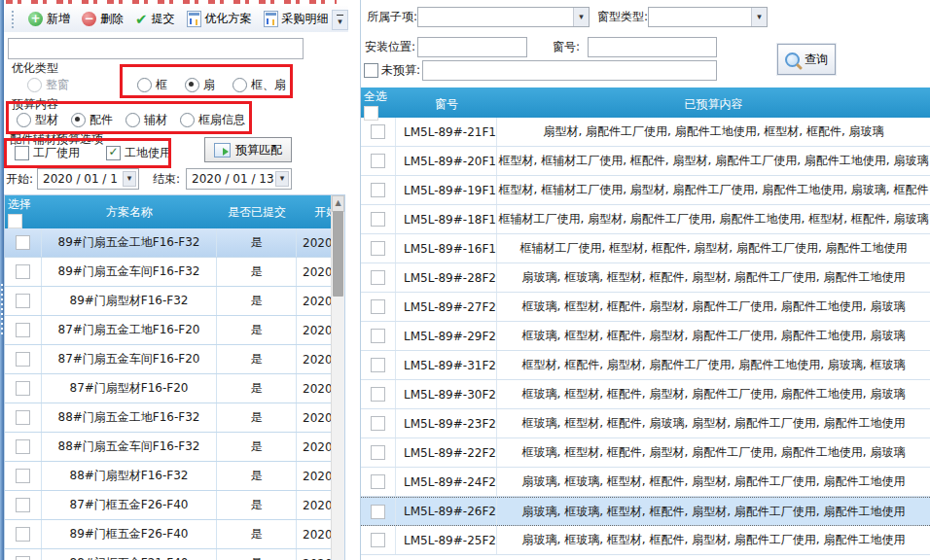  What do you see at coordinates (88, 179) in the screenshot?
I see `start-date-picker: 2020 / 01 / 1 ▾` at bounding box center [88, 179].